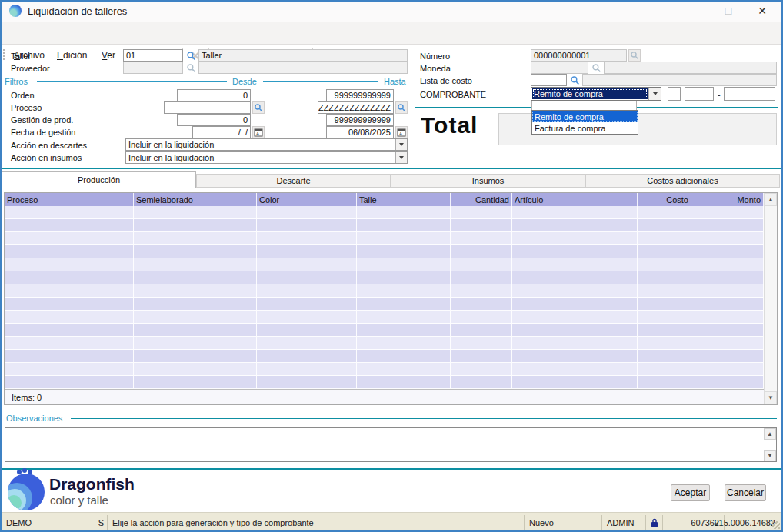 This screenshot has height=532, width=783. Describe the element at coordinates (72, 55) in the screenshot. I see `menu-edicion: Edición` at that location.